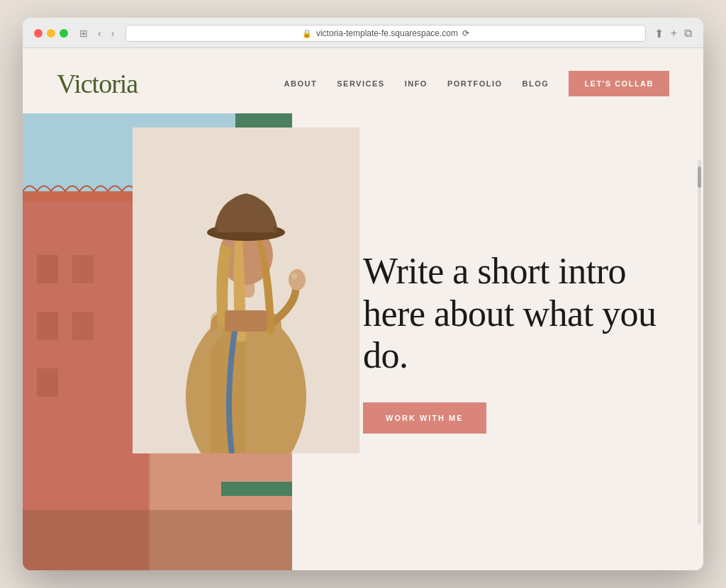 Image resolution: width=726 pixels, height=588 pixels. Describe the element at coordinates (387, 33) in the screenshot. I see `url-text: victoria-template-fe.squarespace.com` at that location.